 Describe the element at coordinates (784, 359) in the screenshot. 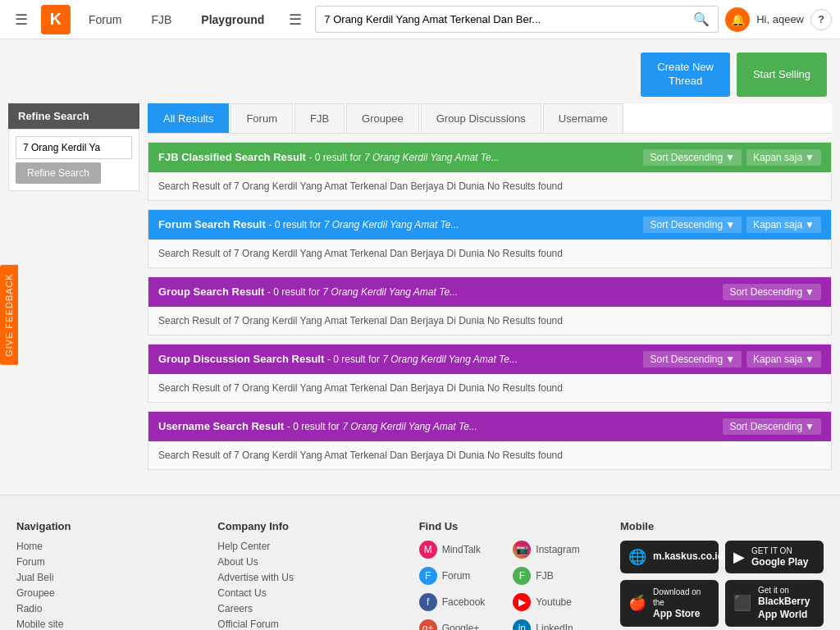

I see `groupdiscussion-time-button: Kapan saja ▼` at that location.